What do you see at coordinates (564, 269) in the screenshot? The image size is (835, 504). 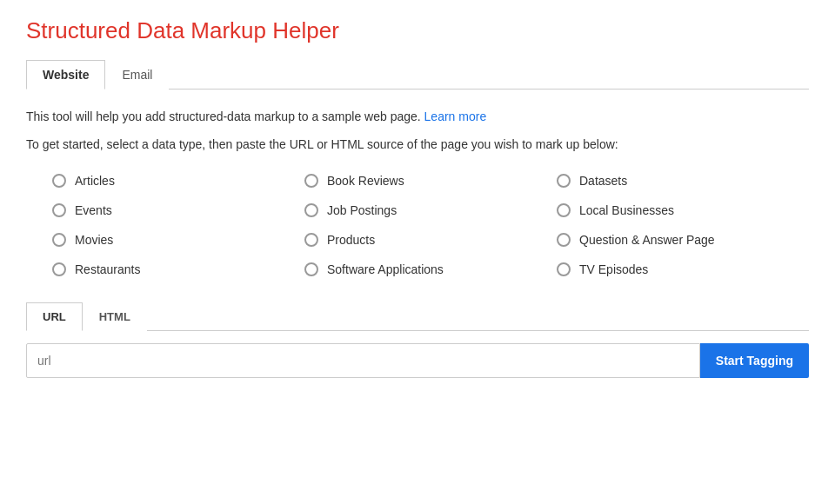 I see `radio-circle-tv-episodes` at bounding box center [564, 269].